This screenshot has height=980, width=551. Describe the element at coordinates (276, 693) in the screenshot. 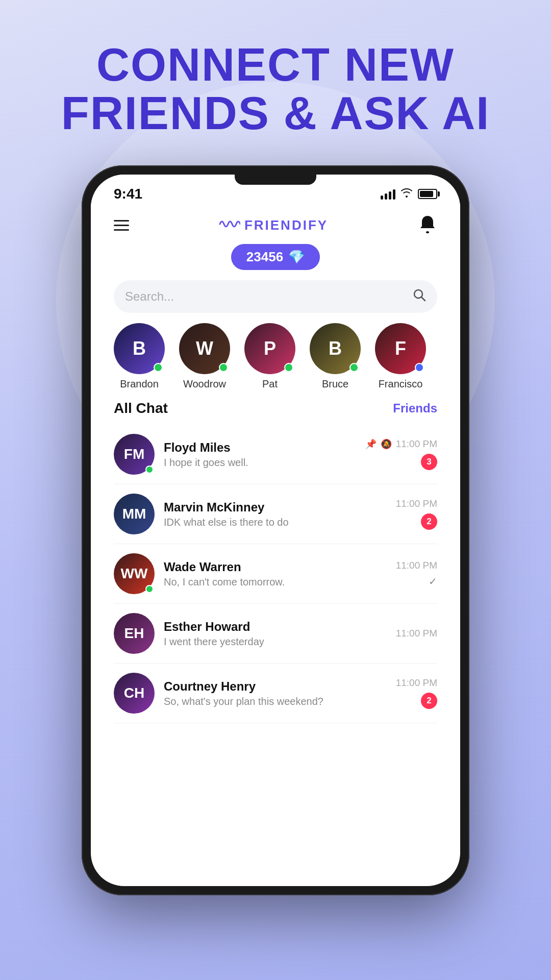

I see `chat-item-courtney: CH Courtney Henry So, what's your plan t…` at that location.